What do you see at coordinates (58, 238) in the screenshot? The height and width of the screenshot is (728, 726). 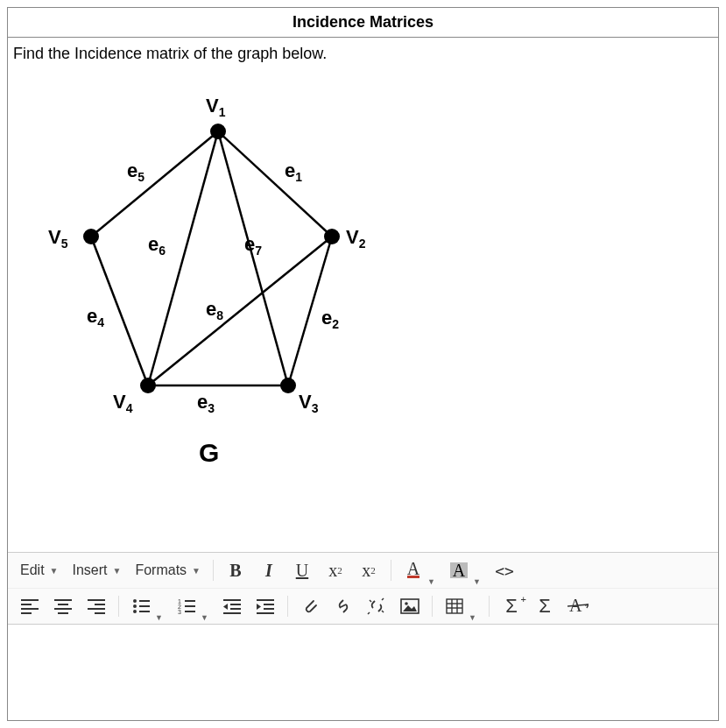 I see `vertex-label-v5: V5` at bounding box center [58, 238].